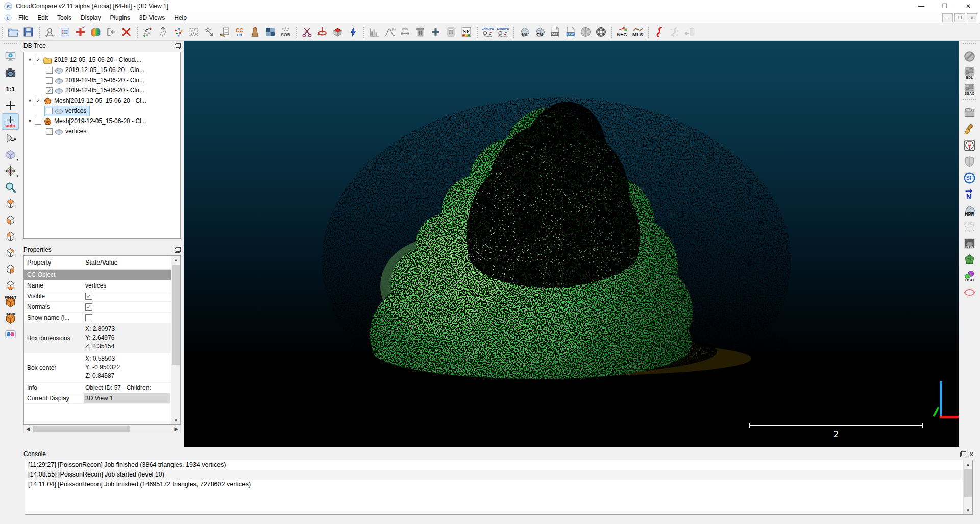 Image resolution: width=980 pixels, height=524 pixels. I want to click on view-back-button, so click(10, 252).